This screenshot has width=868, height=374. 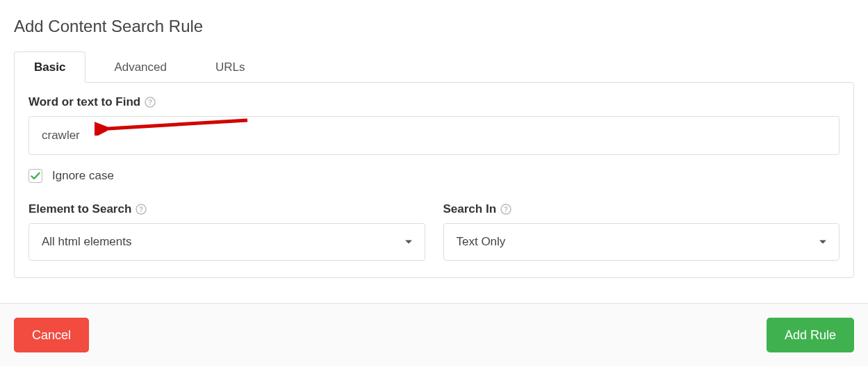 What do you see at coordinates (642, 209) in the screenshot?
I see `field-label-search-in: Search In ?` at bounding box center [642, 209].